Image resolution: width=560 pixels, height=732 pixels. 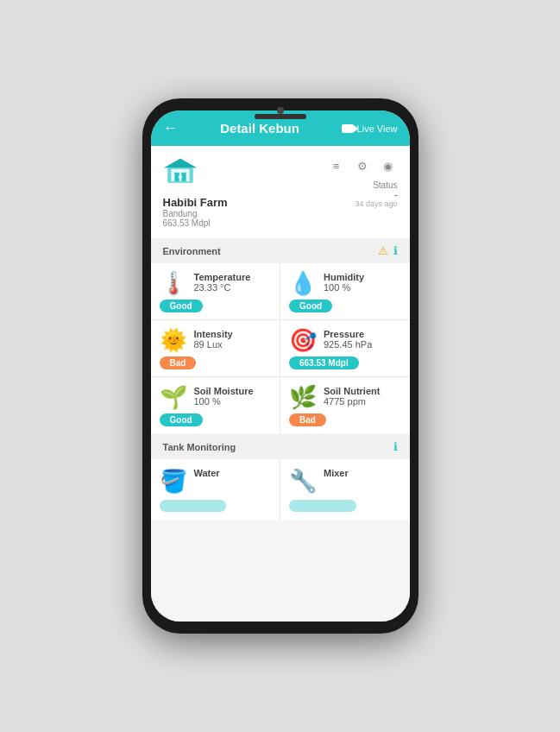 I want to click on soil-moisture-name: Soil Moisture, so click(x=233, y=391).